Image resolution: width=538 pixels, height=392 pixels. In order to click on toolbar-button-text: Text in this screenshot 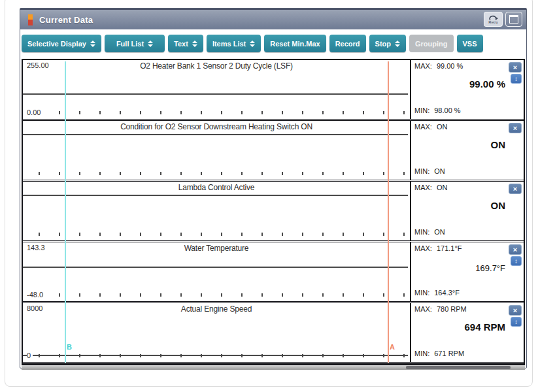, I will do `click(186, 43)`.